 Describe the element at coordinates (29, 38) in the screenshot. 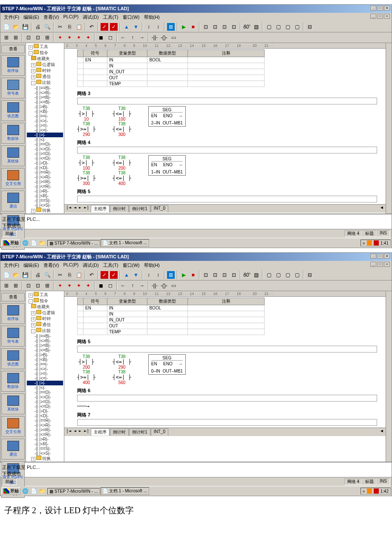

I see `tb2-3: ⊡` at that location.